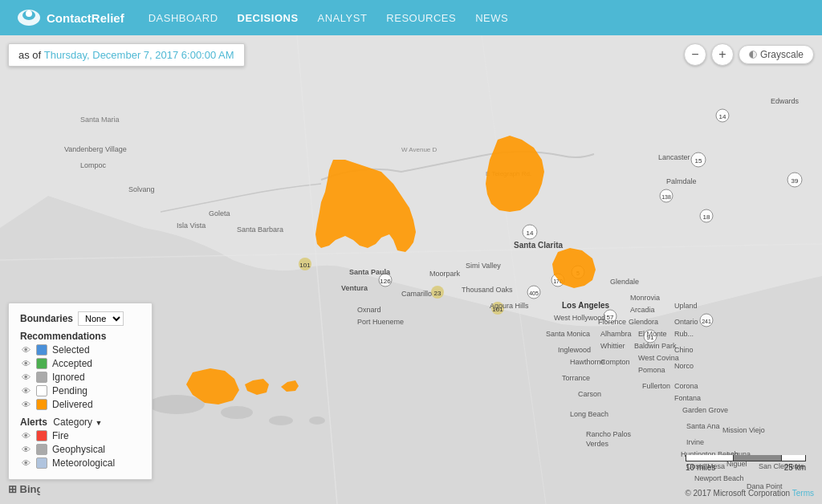  I want to click on nav-news: NEWS, so click(491, 18).